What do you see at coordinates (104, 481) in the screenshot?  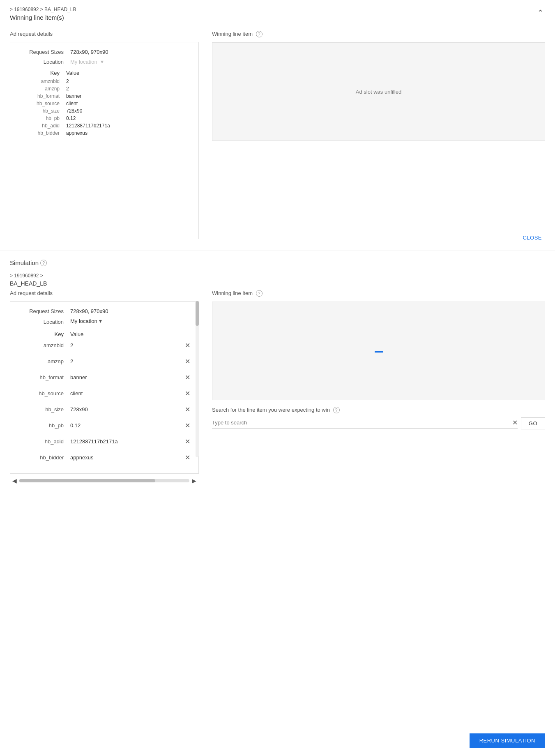 I see `horizontal-scrollbar-row: ◀ ▶` at bounding box center [104, 481].